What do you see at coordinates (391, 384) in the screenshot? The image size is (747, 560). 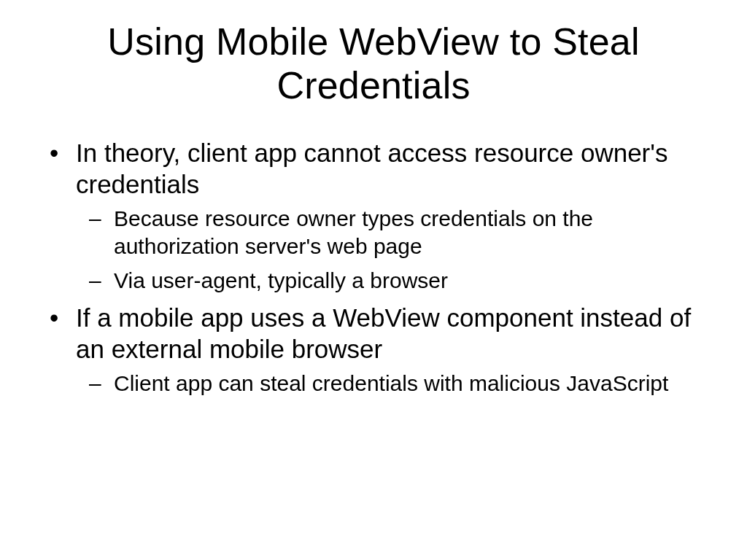 I see `sub-bullet-text: Client app can steal credentials with ma…` at bounding box center [391, 384].